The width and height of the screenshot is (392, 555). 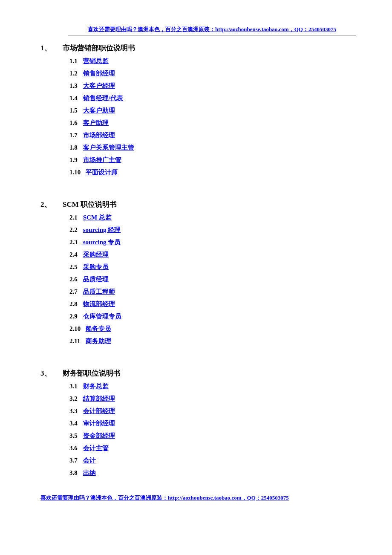 What do you see at coordinates (210, 160) in the screenshot?
I see `toc-item: 1.9 市场推广主管` at bounding box center [210, 160].